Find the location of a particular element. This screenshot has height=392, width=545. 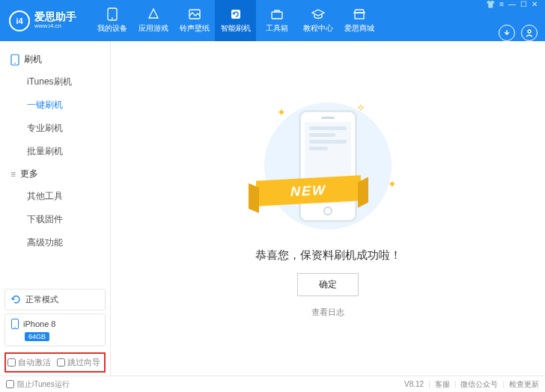

success-message: 恭喜您，保资料刷机成功啦！ is located at coordinates (328, 256).